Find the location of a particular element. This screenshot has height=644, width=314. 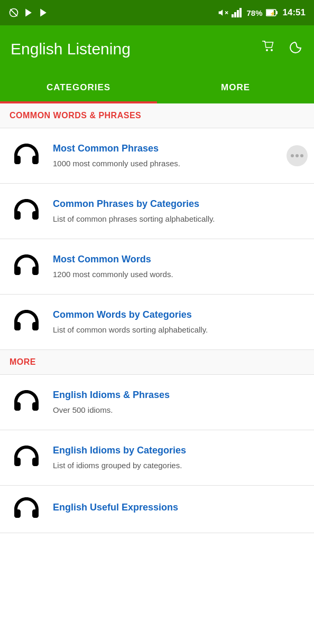

item-title-7: English Useful Expressions is located at coordinates (179, 508).